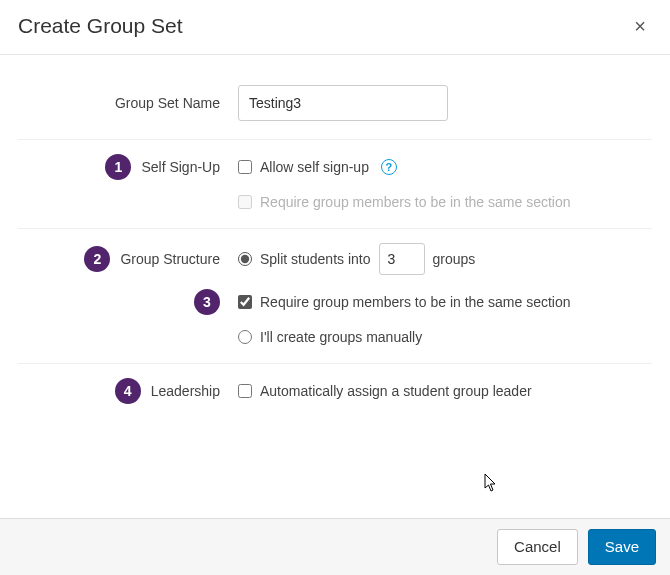 The width and height of the screenshot is (670, 575). Describe the element at coordinates (416, 202) in the screenshot. I see `require-same-section-signup-label: Require group members to be in the same …` at that location.